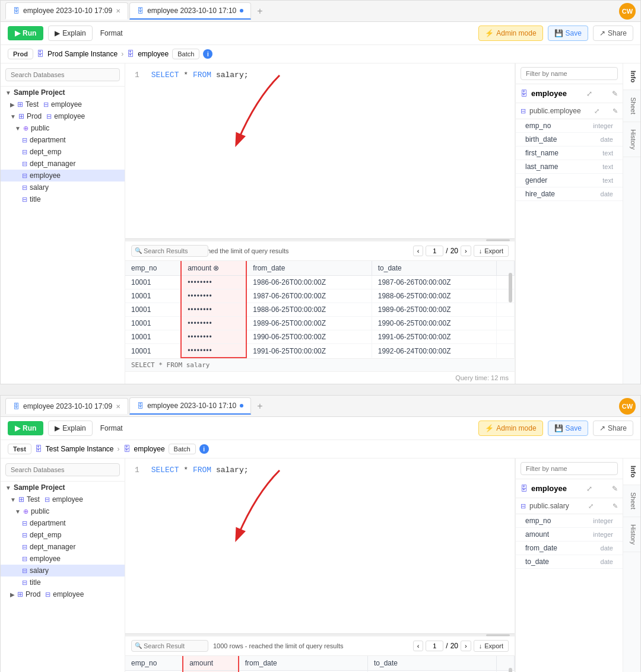  What do you see at coordinates (615, 507) in the screenshot?
I see `schema-sub-edit-2: ✎` at bounding box center [615, 507].